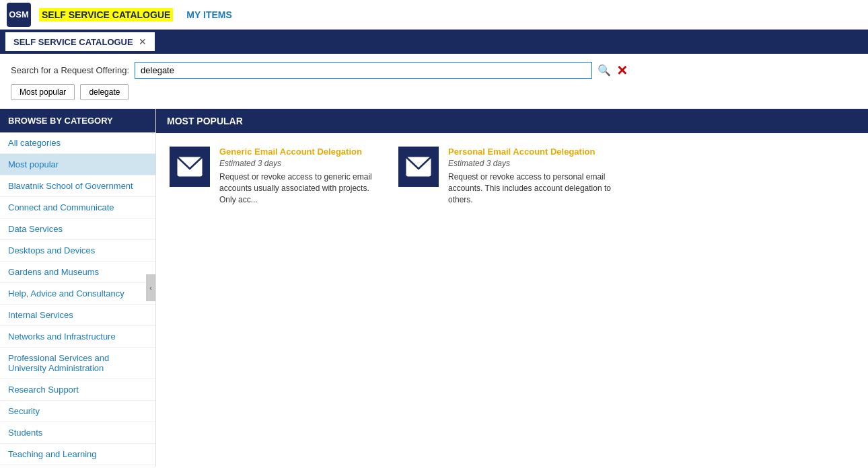 The width and height of the screenshot is (868, 476). What do you see at coordinates (302, 188) in the screenshot?
I see `card-desc-0: Request or revoke access to generic emai…` at bounding box center [302, 188].